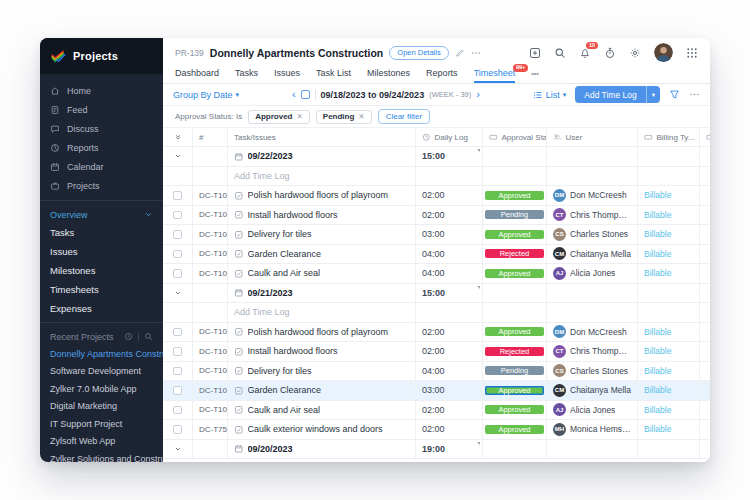  Describe the element at coordinates (388, 76) in the screenshot. I see `tab-milestones: Milestones` at that location.